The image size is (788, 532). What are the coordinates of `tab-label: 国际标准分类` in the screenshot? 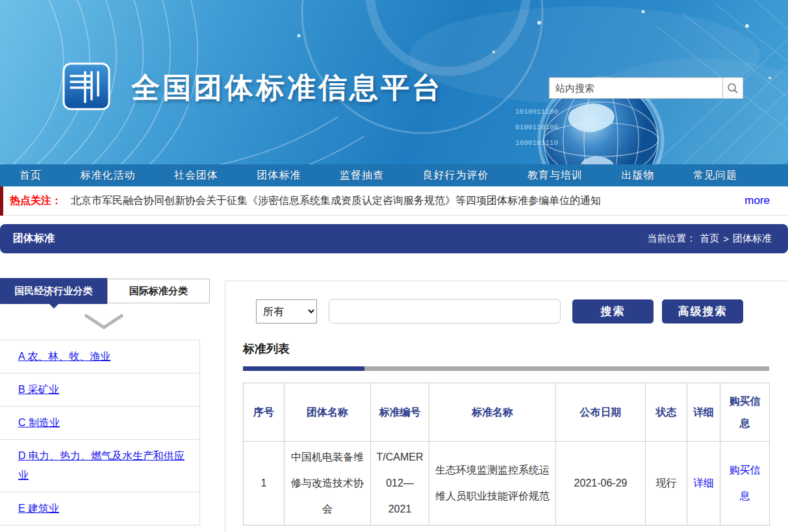 It's located at (159, 291).